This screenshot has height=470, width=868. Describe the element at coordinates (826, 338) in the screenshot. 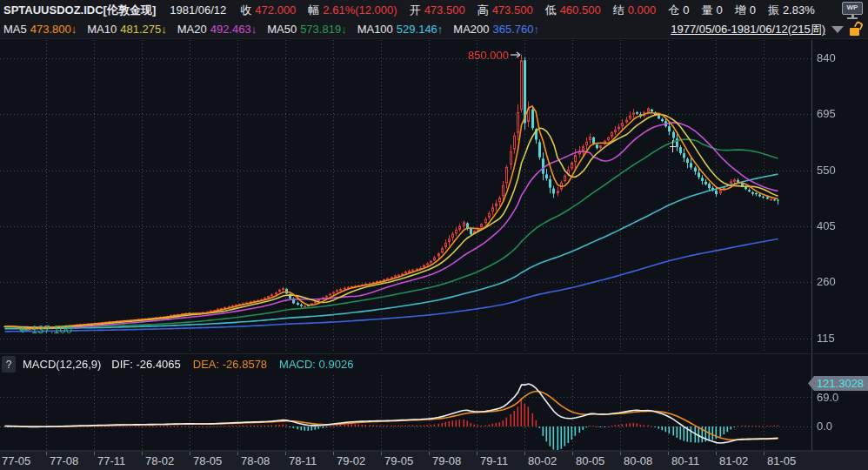

I see `price-axis-tick: 115` at that location.